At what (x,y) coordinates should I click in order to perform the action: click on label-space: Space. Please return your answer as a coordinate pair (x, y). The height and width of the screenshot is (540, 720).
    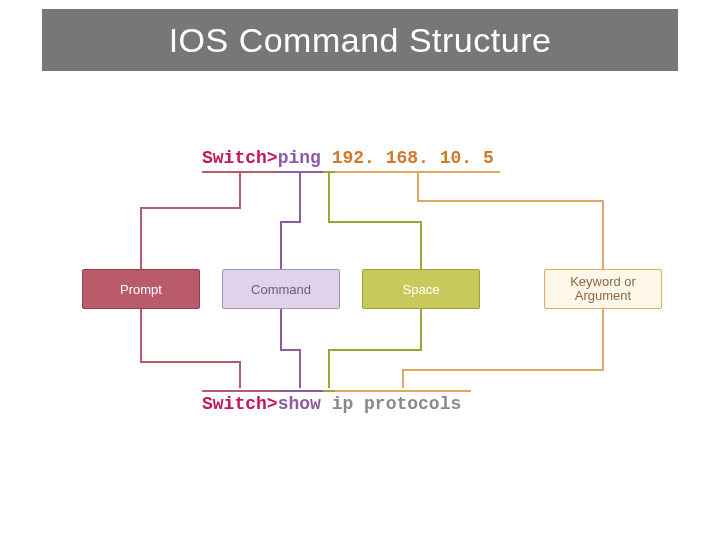
    Looking at the image, I should click on (421, 289).